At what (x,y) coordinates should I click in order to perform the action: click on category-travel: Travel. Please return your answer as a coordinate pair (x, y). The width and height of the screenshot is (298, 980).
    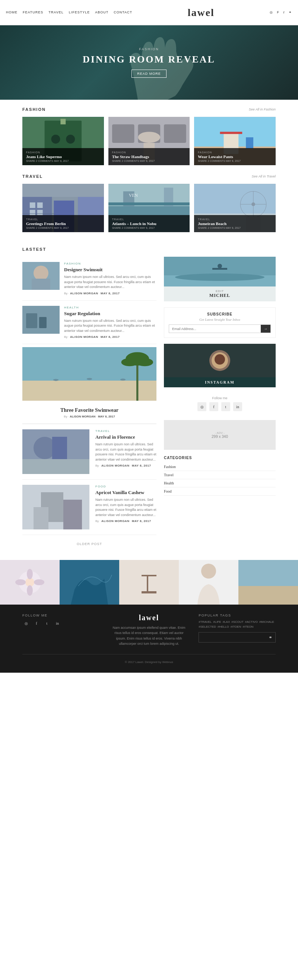
    Looking at the image, I should click on (219, 475).